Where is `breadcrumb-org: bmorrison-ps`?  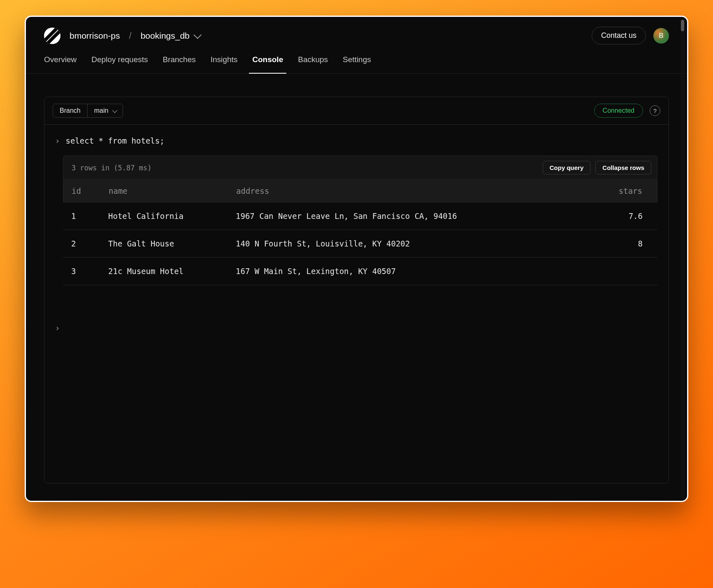
breadcrumb-org: bmorrison-ps is located at coordinates (95, 36).